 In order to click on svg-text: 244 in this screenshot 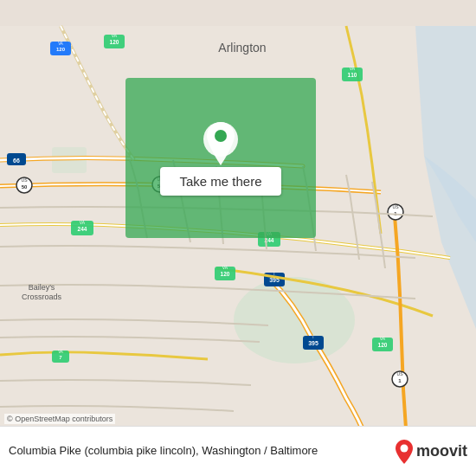, I will do `click(83, 228)`.